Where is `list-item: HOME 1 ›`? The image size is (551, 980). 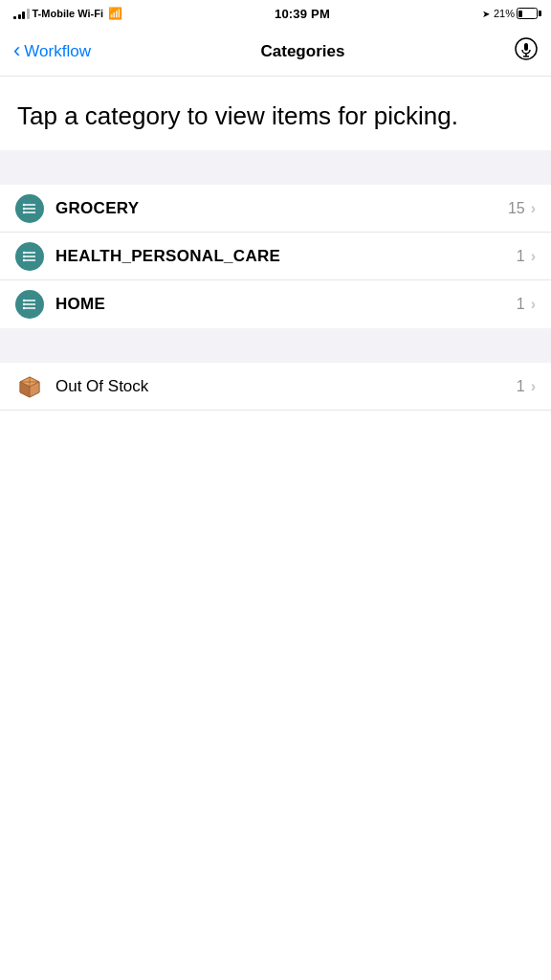
list-item: HOME 1 › is located at coordinates (276, 304).